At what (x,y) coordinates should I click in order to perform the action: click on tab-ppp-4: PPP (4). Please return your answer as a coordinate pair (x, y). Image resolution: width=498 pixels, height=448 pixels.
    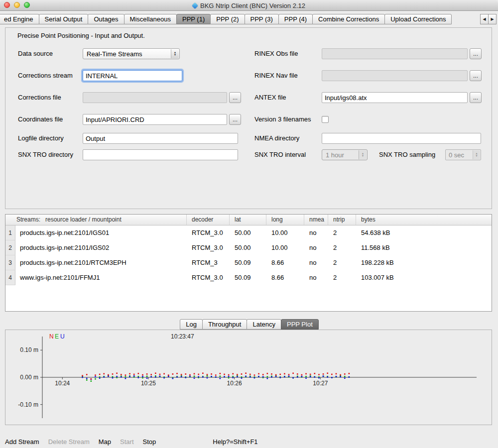
    Looking at the image, I should click on (296, 19).